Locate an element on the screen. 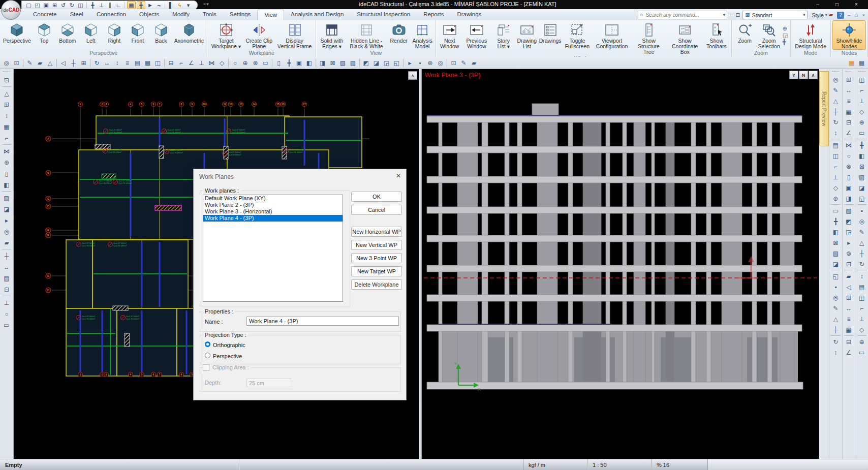 The height and width of the screenshot is (470, 868). mdi-minimize-button: – is located at coordinates (849, 15).